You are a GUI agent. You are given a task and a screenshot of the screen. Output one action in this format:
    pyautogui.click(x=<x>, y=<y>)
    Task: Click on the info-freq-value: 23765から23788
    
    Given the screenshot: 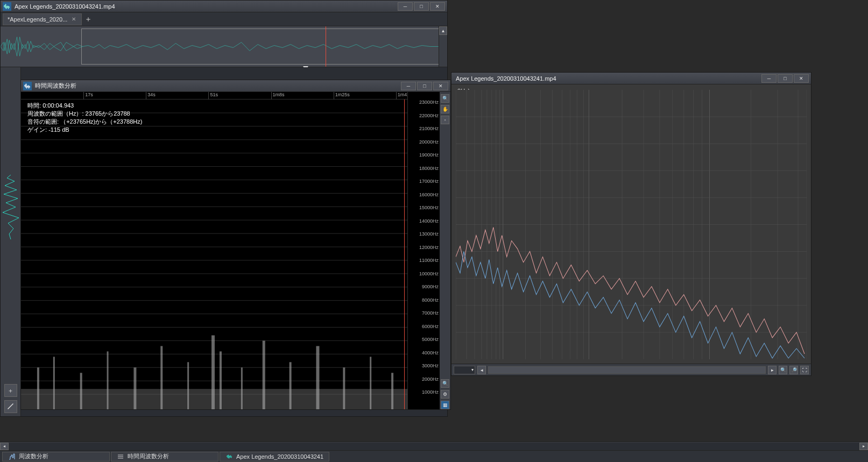 What is the action you would take?
    pyautogui.click(x=108, y=113)
    